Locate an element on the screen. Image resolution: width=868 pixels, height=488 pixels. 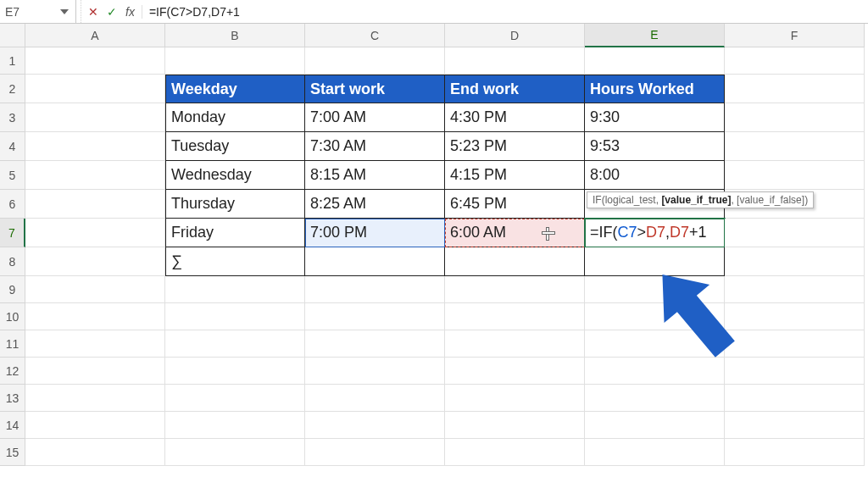
cell-F13 is located at coordinates (795, 398).